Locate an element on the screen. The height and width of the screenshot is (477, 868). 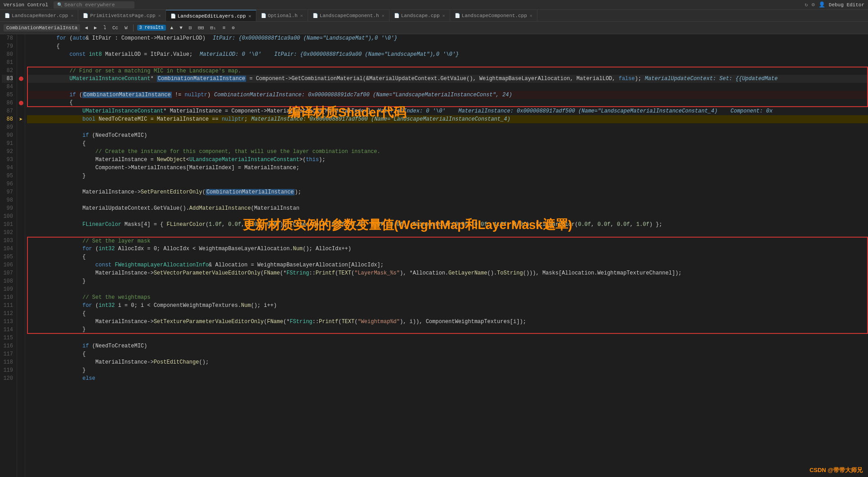
line-num-109: 109 is located at coordinates (7, 289).